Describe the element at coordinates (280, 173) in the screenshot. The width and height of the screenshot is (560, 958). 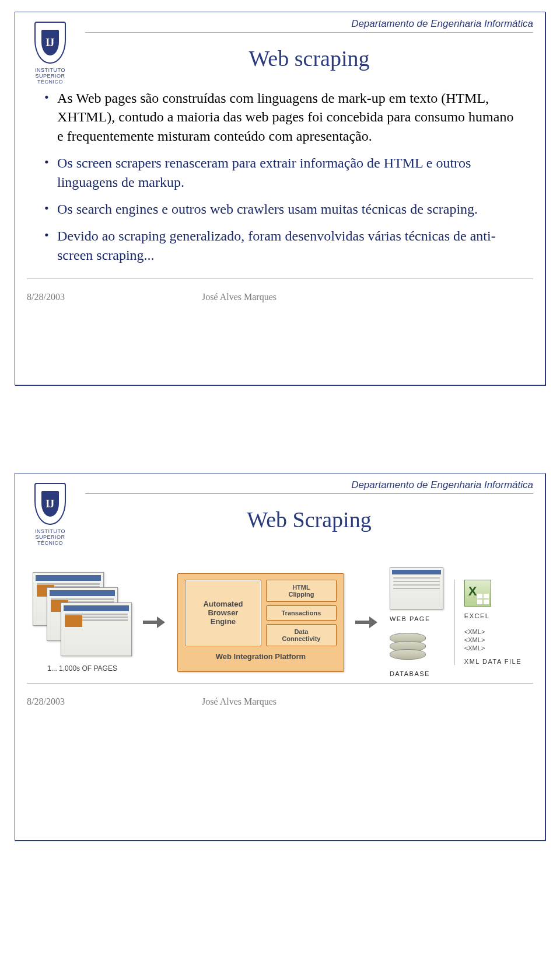
I see `bullet-item: Os screen scrapers renasceram para extra…` at that location.